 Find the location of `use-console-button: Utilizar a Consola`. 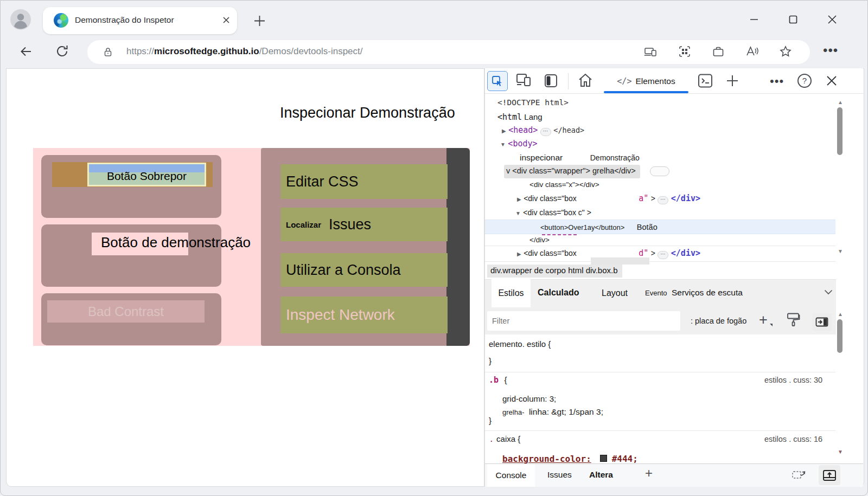

use-console-button: Utilizar a Consola is located at coordinates (364, 270).